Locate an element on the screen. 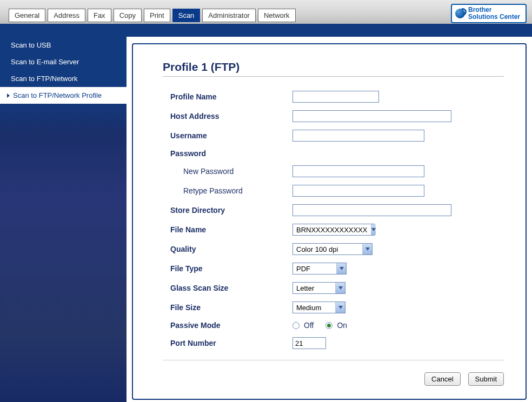  sidebar-item-scan-email: Scan to E-mail Server is located at coordinates (63, 62).